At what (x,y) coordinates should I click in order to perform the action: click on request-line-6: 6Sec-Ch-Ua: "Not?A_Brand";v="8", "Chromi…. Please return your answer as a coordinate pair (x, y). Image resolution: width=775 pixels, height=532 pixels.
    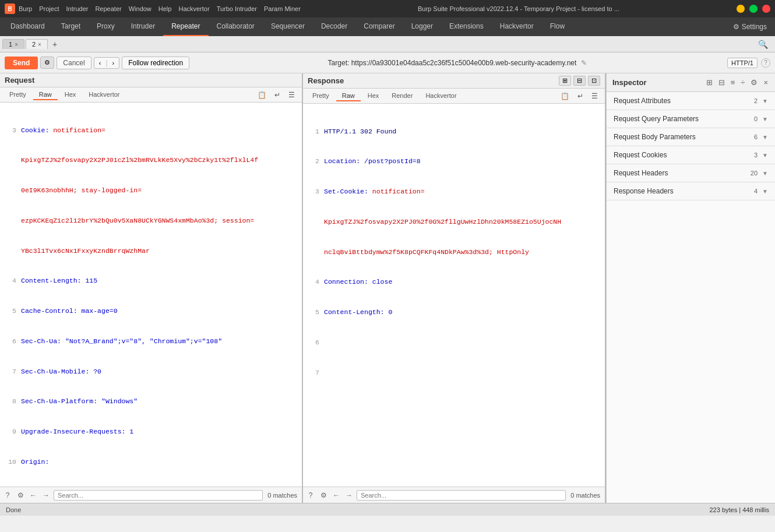
    Looking at the image, I should click on (151, 341).